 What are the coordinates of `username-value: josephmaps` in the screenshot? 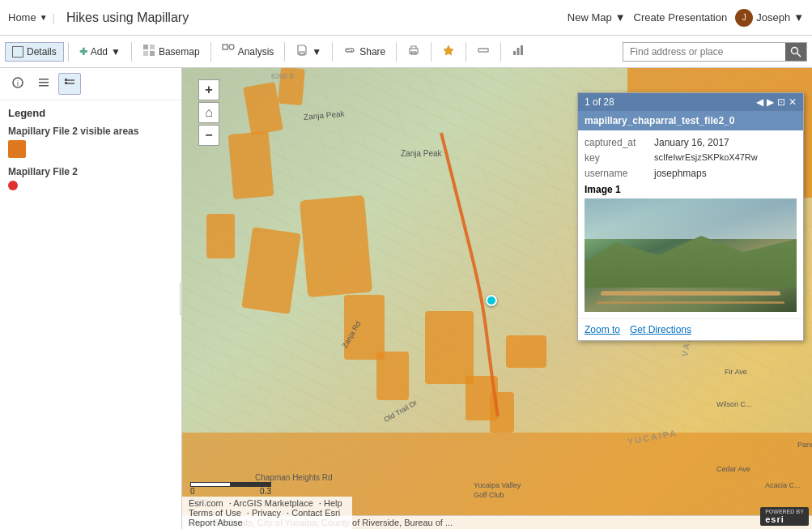 It's located at (680, 173).